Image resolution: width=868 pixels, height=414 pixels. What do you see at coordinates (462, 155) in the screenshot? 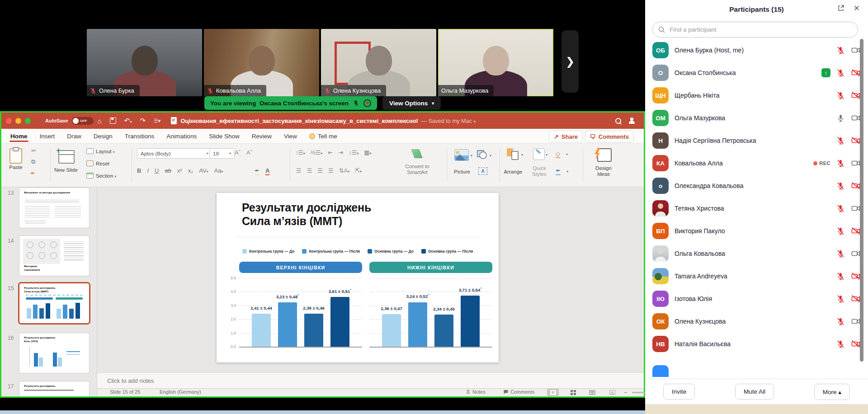
I see `picture-button` at bounding box center [462, 155].